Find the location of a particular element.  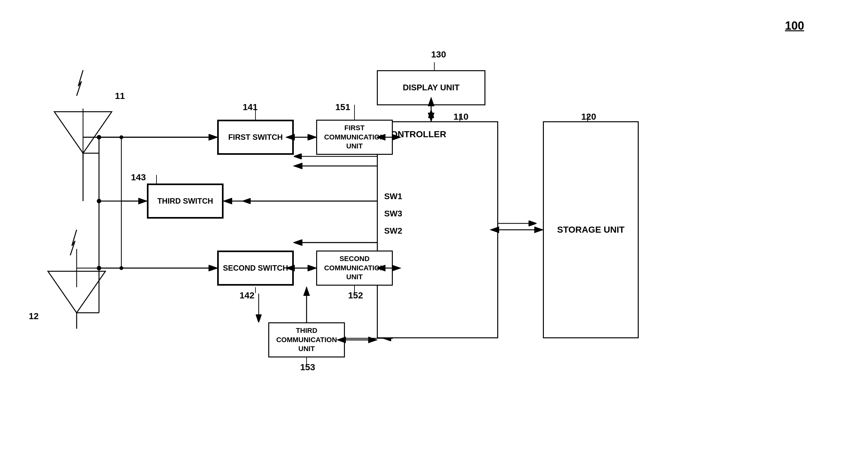

third-comm-box: THIRDCOMMUNICATION UNIT is located at coordinates (307, 340).